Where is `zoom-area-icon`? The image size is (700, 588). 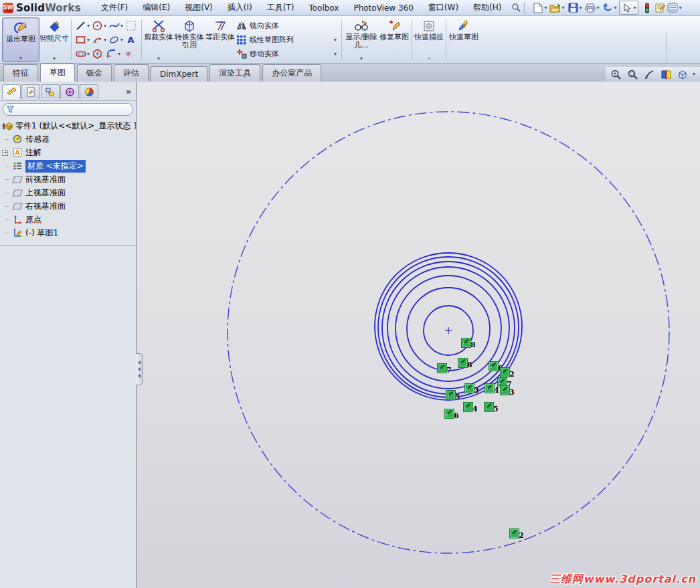 zoom-area-icon is located at coordinates (632, 74).